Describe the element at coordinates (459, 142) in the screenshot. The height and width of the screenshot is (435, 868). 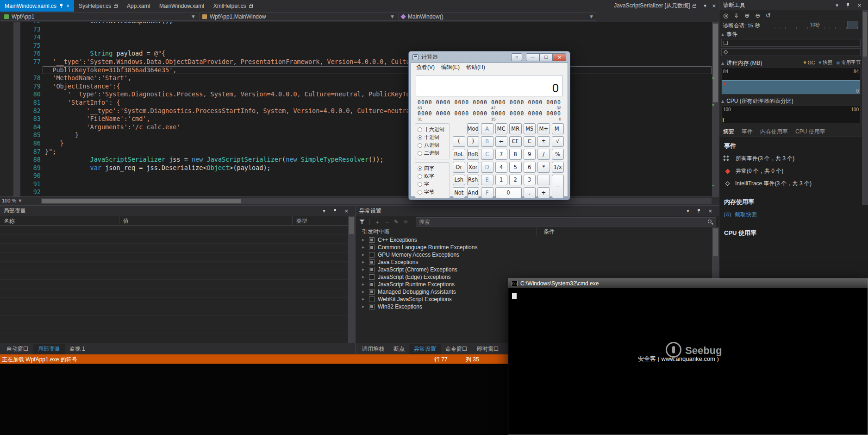
I see `calc-key-(: (` at that location.